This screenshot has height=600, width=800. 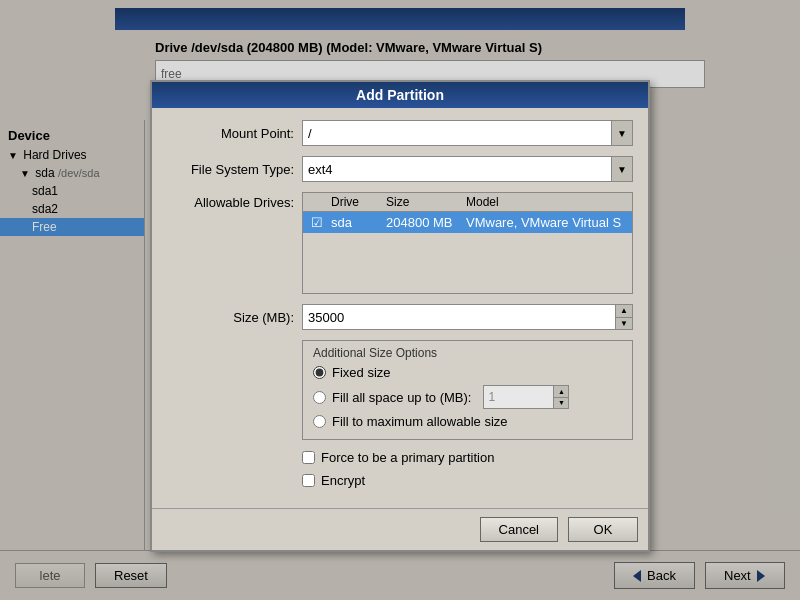 What do you see at coordinates (354, 222) in the screenshot?
I see `drive-name: sda` at bounding box center [354, 222].